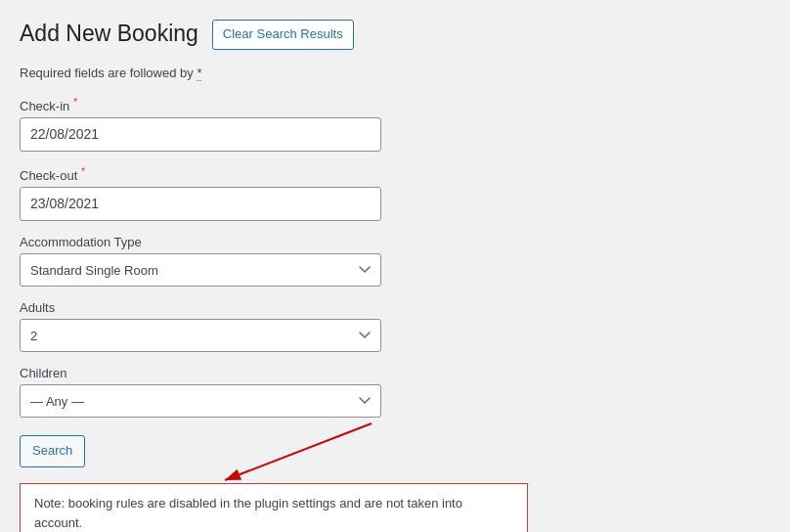 The height and width of the screenshot is (532, 790). What do you see at coordinates (395, 260) in the screenshot?
I see `accommodation-group: Accommodation Type Standard Single Room …` at bounding box center [395, 260].